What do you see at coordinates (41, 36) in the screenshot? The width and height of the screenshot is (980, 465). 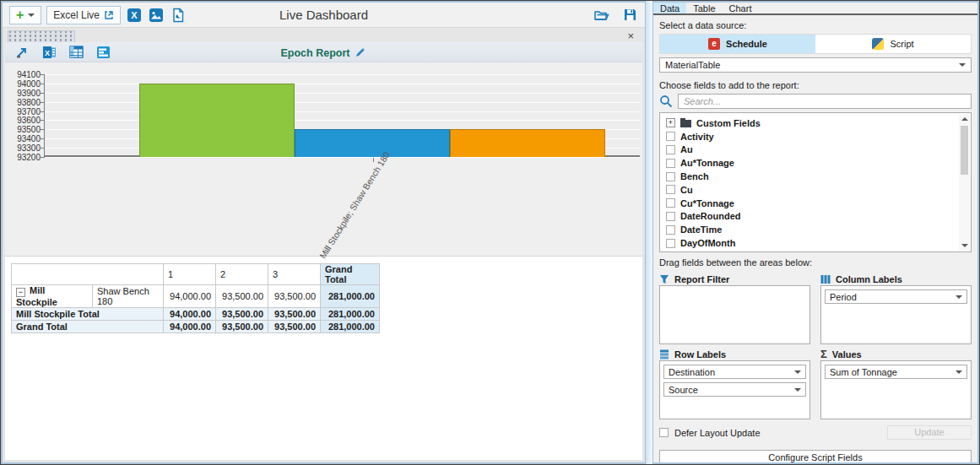 I see `widget-drag-handle` at bounding box center [41, 36].